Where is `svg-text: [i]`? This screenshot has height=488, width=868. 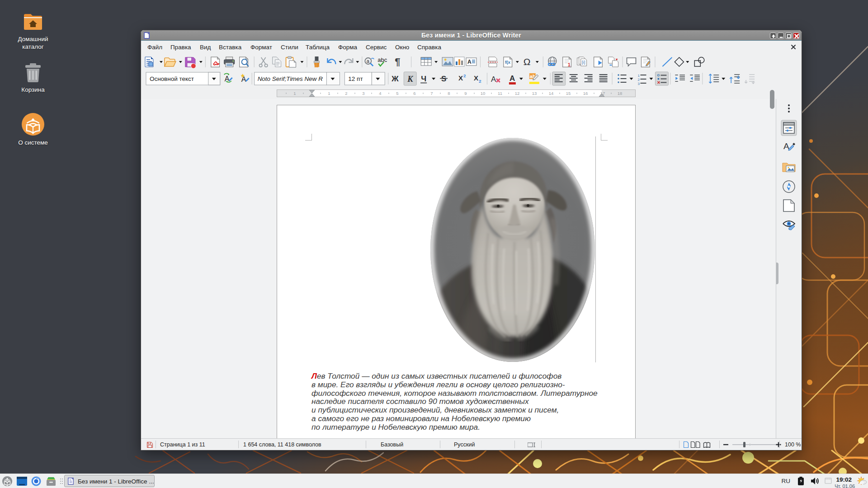 svg-text: [i] is located at coordinates (584, 62).